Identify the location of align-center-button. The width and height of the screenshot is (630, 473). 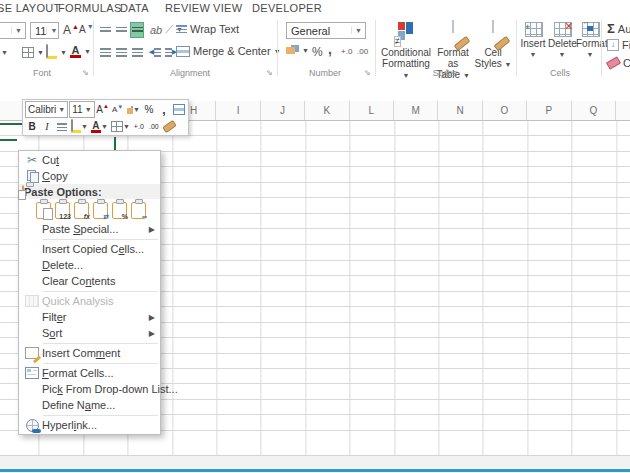
(121, 52).